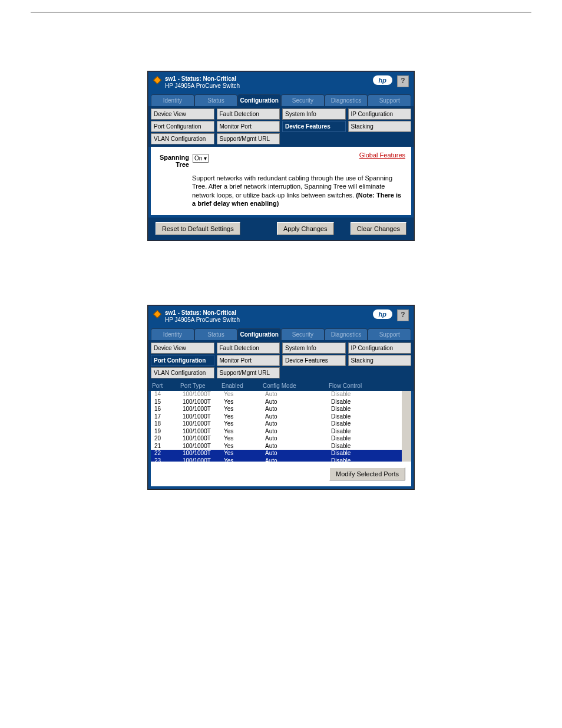 The image size is (562, 728). I want to click on port-row: 20100/1000TYesAutoDisable, so click(276, 439).